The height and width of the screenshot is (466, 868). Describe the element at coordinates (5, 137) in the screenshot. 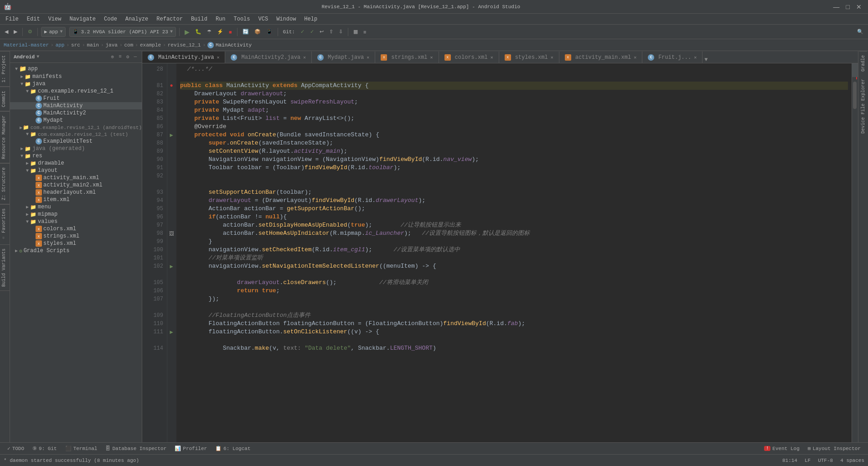

I see `resource-manager-tab: Resource Manager` at that location.